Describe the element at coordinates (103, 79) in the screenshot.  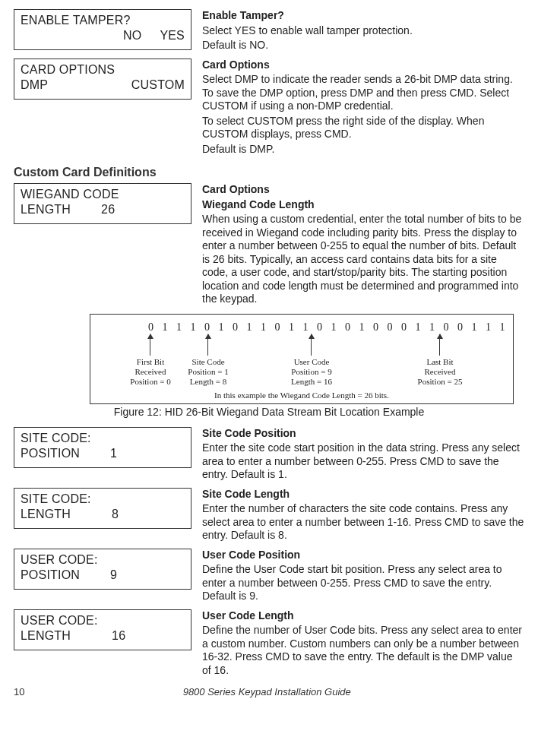
I see `display-card-options: CARD OPTIONS DMP CUSTOM` at that location.